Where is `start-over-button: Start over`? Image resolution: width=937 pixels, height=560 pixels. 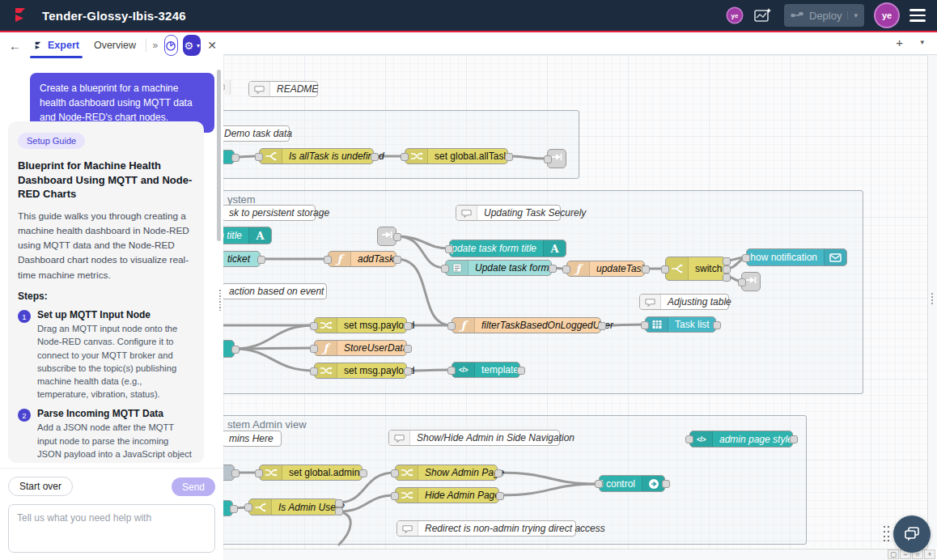 start-over-button: Start over is located at coordinates (40, 486).